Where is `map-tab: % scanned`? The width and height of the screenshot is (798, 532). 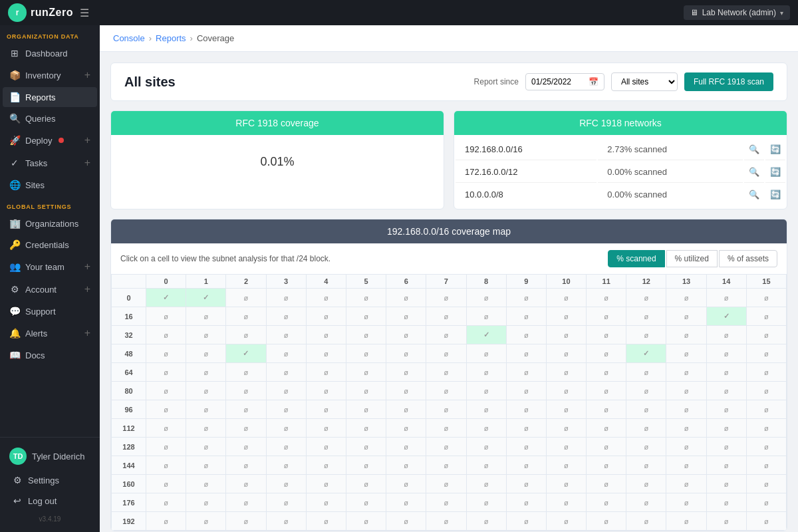
map-tab: % scanned is located at coordinates (636, 259).